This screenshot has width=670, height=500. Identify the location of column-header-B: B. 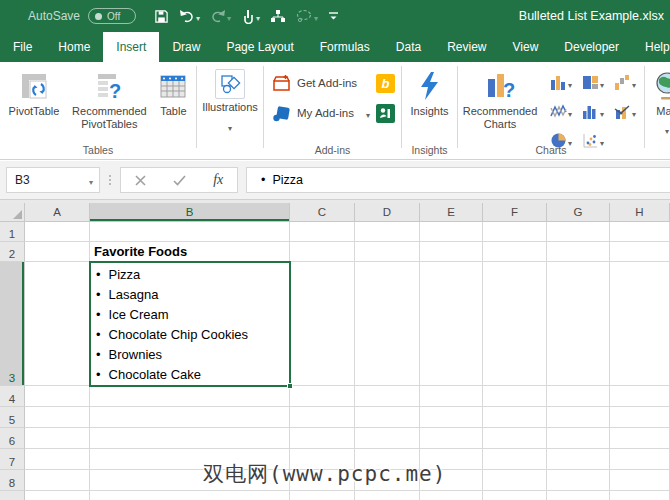
(190, 212).